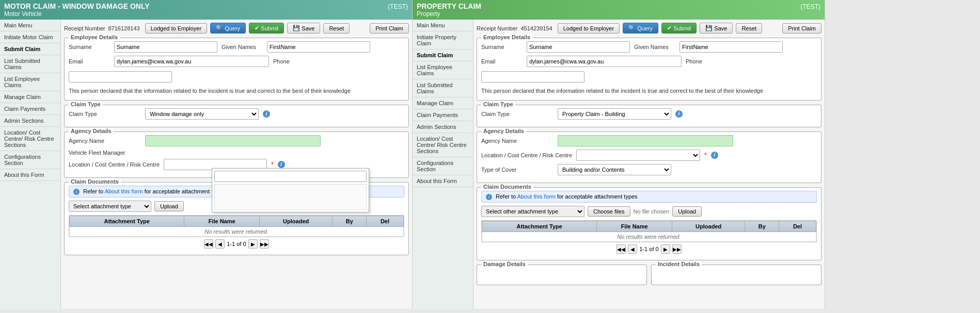  Describe the element at coordinates (443, 26) in the screenshot. I see `property-sidebar-item-main-menu: Main Menu` at that location.